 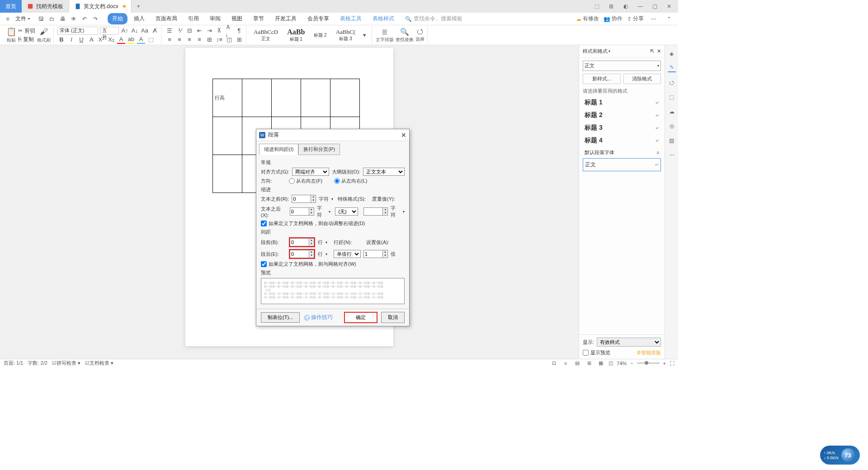 What do you see at coordinates (304, 199) in the screenshot?
I see `before-text-spinner: ▲▼` at bounding box center [304, 199].